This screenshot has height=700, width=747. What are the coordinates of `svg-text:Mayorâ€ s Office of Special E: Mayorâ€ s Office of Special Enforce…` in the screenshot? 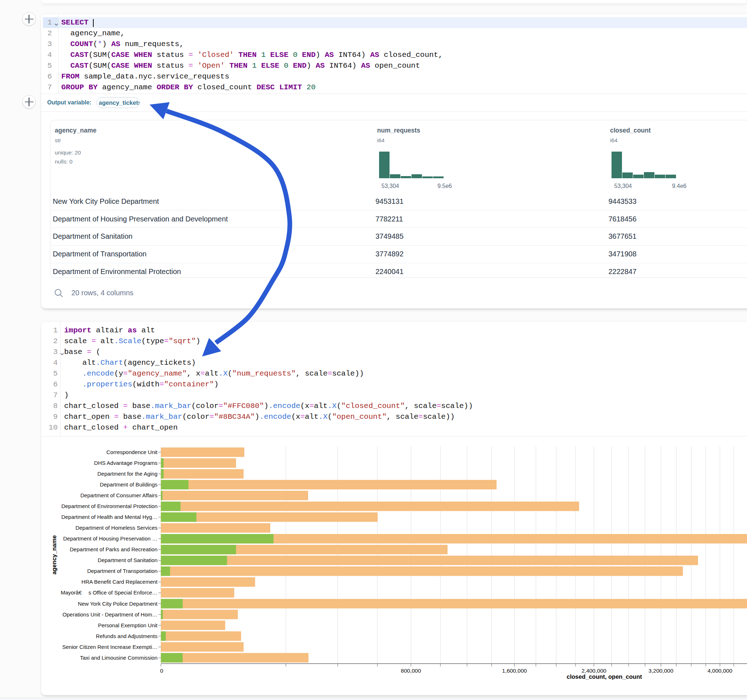 It's located at (109, 593).